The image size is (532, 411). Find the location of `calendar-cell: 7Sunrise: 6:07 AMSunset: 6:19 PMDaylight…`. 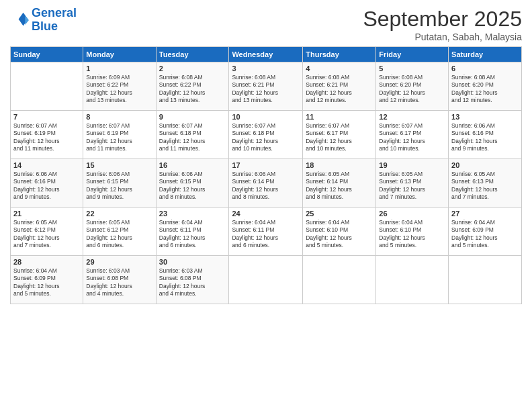

calendar-cell: 7Sunrise: 6:07 AMSunset: 6:19 PMDaylight… is located at coordinates (47, 135).